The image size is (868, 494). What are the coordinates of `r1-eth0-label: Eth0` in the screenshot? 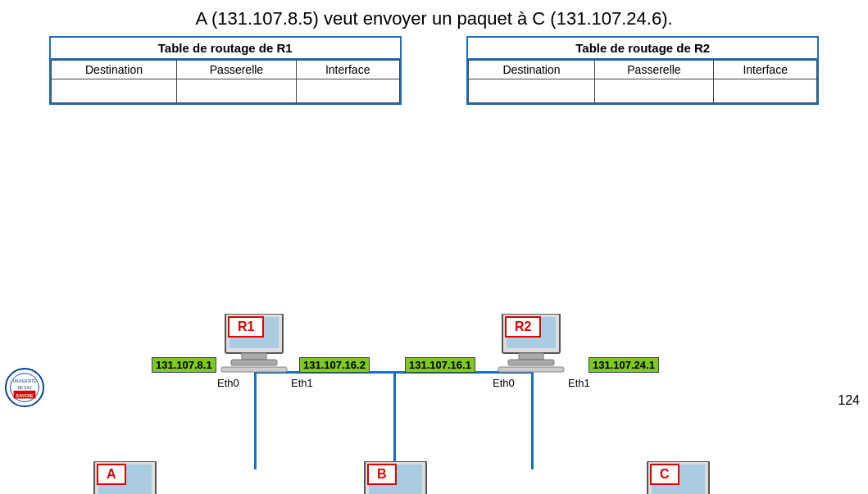 It's located at (228, 383).